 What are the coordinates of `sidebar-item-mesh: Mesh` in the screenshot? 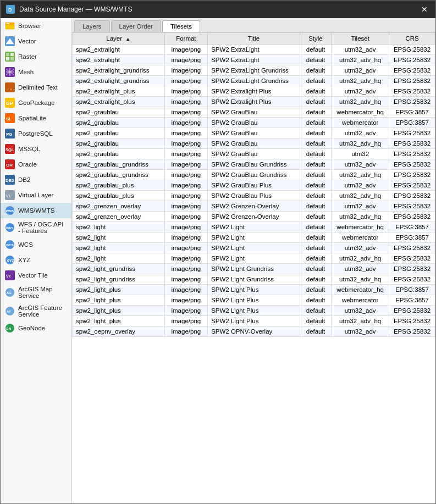 It's located at (36, 72).